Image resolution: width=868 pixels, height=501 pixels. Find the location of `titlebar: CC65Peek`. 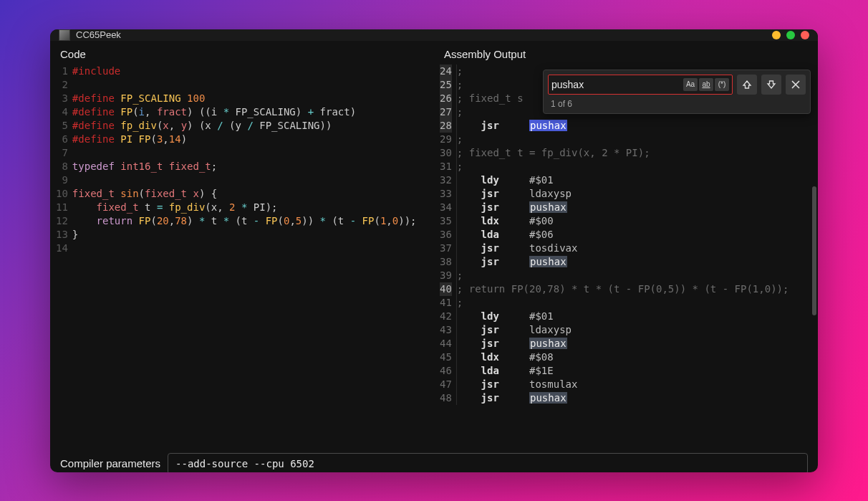

titlebar: CC65Peek is located at coordinates (434, 35).